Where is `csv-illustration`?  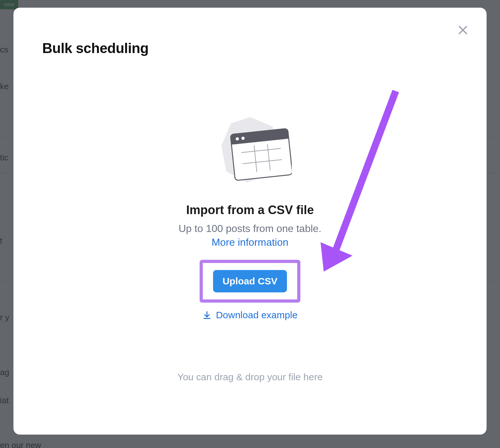
csv-illustration is located at coordinates (250, 151).